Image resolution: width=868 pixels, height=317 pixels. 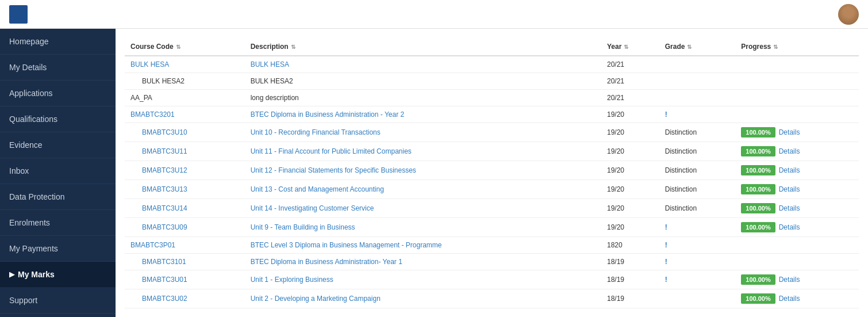 I want to click on description-link: BTEC Diploma in Business Administration-…, so click(x=327, y=262).